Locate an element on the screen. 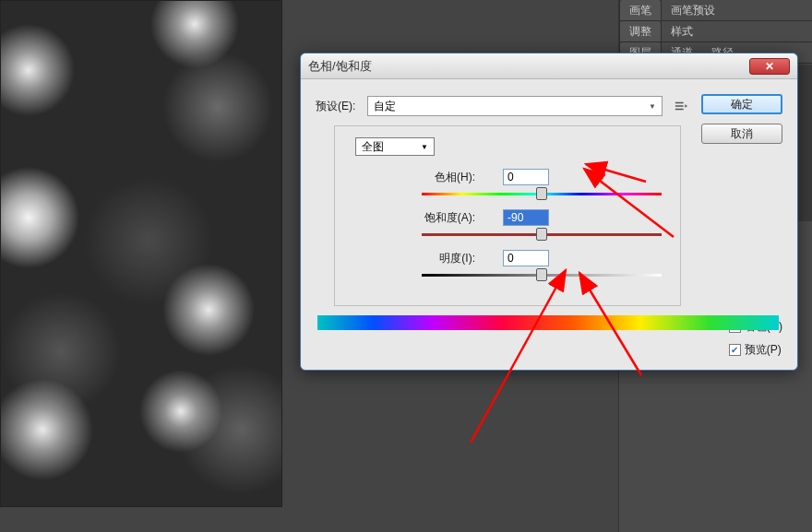 The width and height of the screenshot is (812, 532). saturation-thumb is located at coordinates (542, 234).